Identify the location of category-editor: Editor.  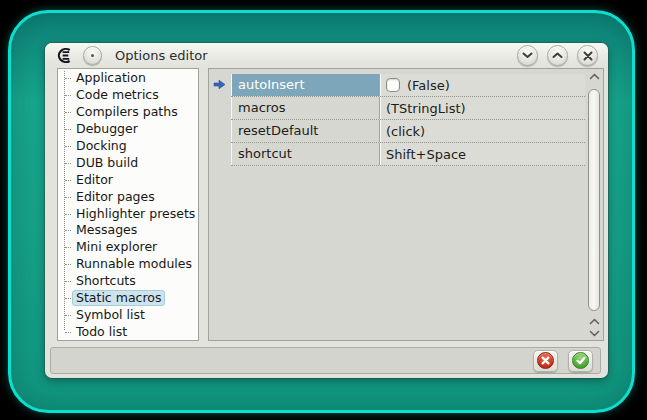
(128, 180).